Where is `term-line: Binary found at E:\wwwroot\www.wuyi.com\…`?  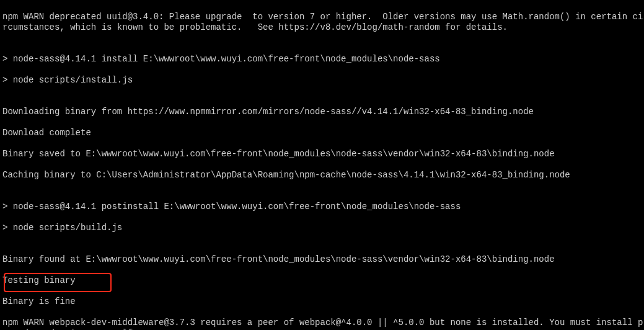 term-line: Binary found at E:\wwwroot\www.wuyi.com\… is located at coordinates (324, 259).